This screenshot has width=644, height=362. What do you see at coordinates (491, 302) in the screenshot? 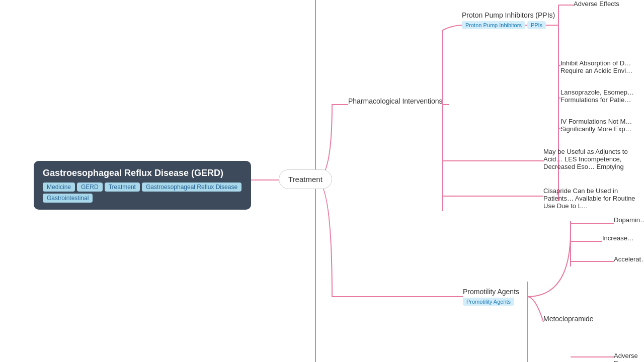
I see `promotility-tags: Promotility Agents` at bounding box center [491, 302].